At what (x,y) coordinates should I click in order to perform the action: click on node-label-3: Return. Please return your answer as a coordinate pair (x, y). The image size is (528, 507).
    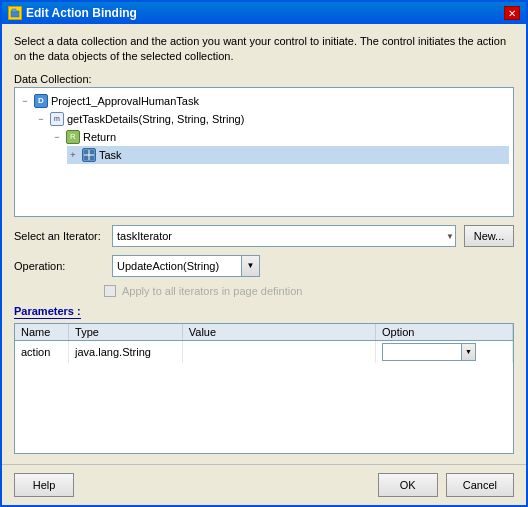
    Looking at the image, I should click on (100, 137).